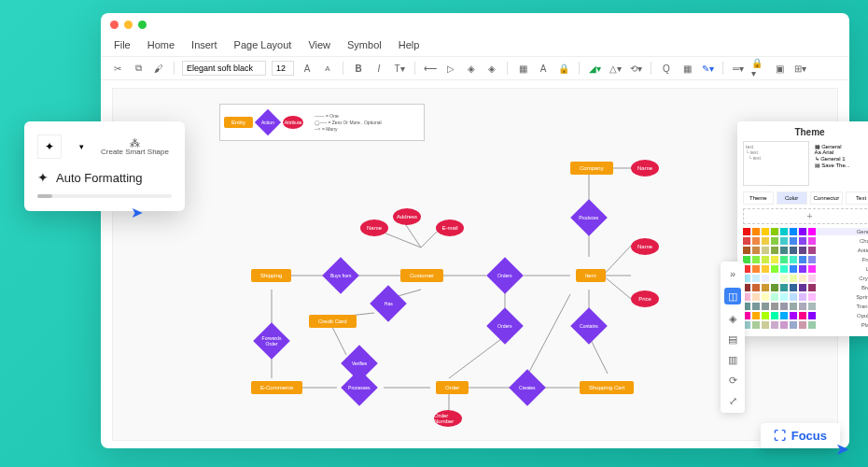 The width and height of the screenshot is (868, 467). Describe the element at coordinates (758, 198) in the screenshot. I see `tab-theme: Theme` at that location.